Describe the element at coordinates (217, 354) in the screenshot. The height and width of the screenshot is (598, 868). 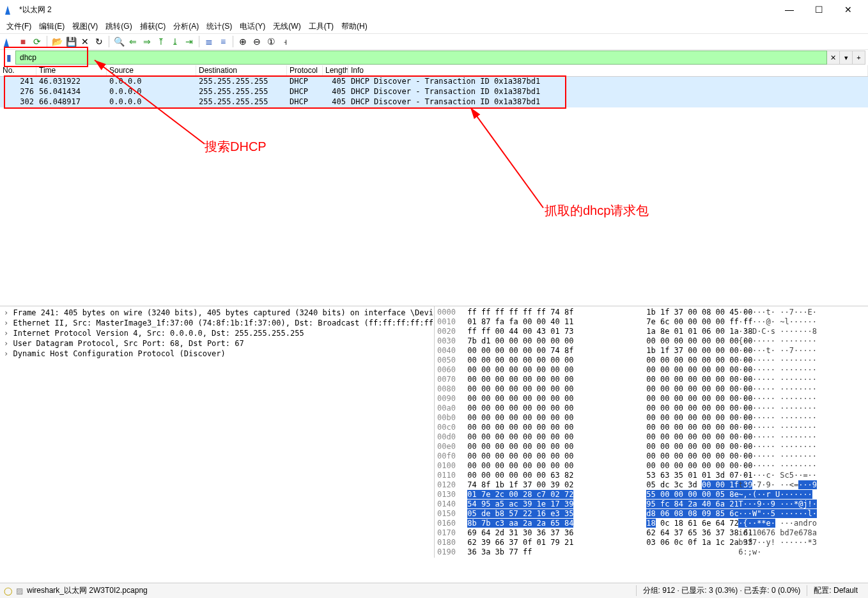
I see `detail-row: Dynamic Host Configuration Protocol (Dis…` at that location.